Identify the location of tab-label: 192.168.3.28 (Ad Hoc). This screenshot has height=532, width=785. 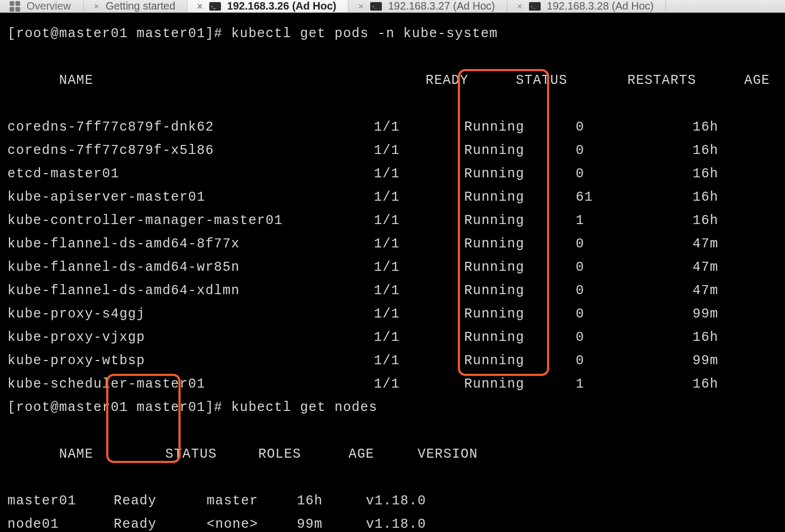
(600, 6).